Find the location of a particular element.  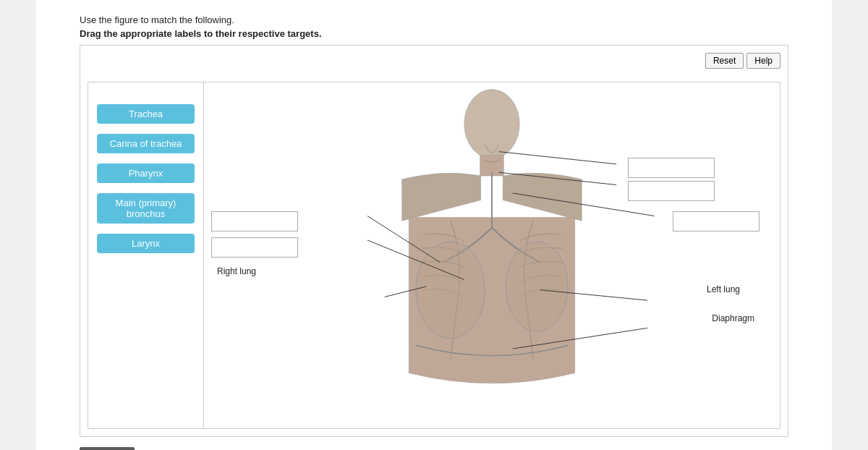

submit-button: Submit is located at coordinates (107, 449).